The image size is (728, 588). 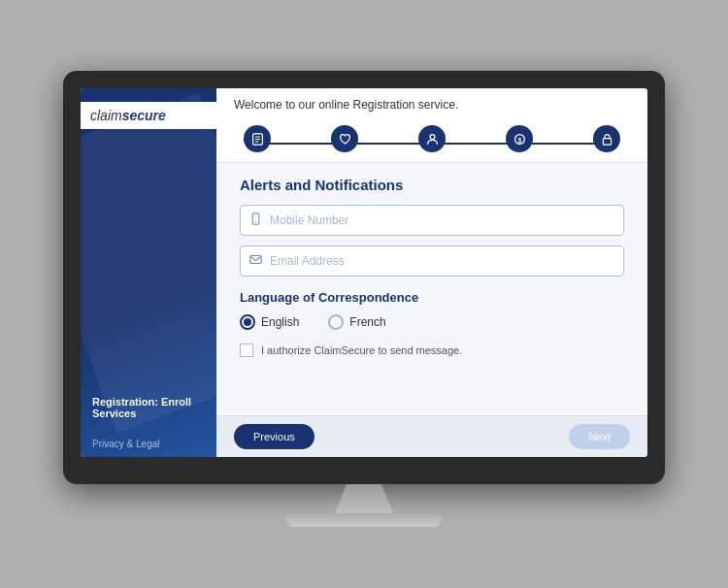 I want to click on english-radio: English, so click(x=270, y=322).